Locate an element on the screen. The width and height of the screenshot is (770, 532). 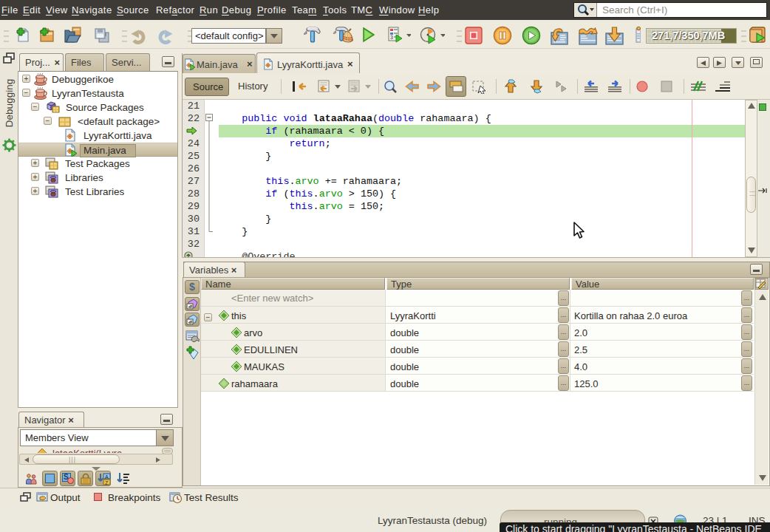
svg-text: A is located at coordinates (106, 477).